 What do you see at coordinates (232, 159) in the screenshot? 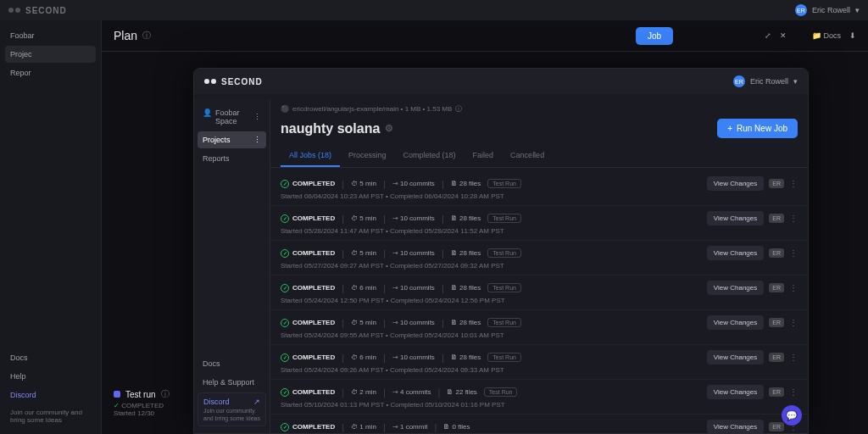
I see `sidebar-item-reports: Reports` at bounding box center [232, 159].